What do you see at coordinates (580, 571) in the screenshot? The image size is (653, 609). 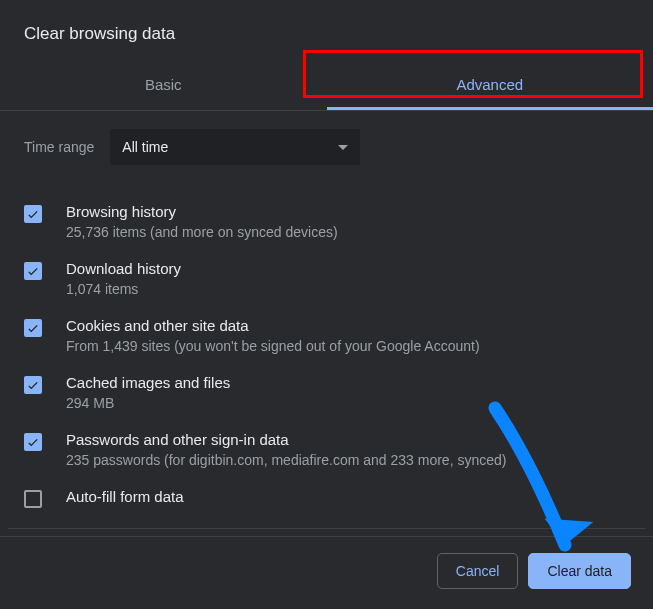 I see `clear-data-button: Clear data` at bounding box center [580, 571].